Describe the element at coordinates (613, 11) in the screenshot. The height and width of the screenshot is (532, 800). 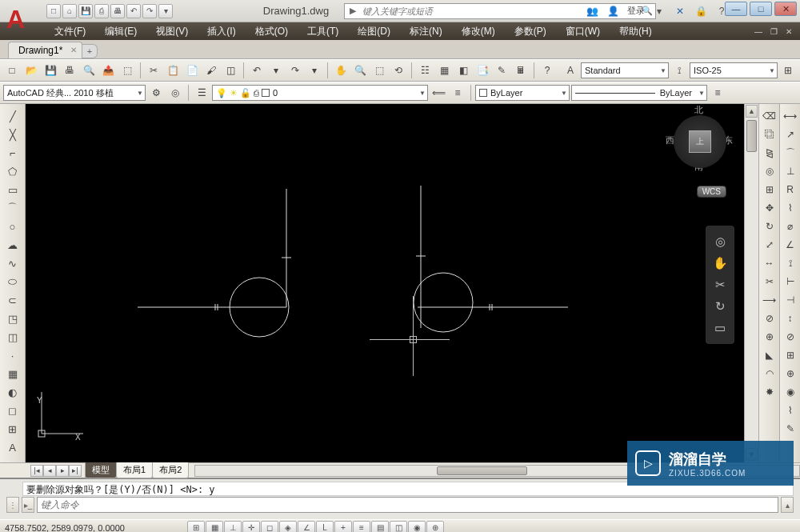
I see `signin-icon: 👤` at that location.